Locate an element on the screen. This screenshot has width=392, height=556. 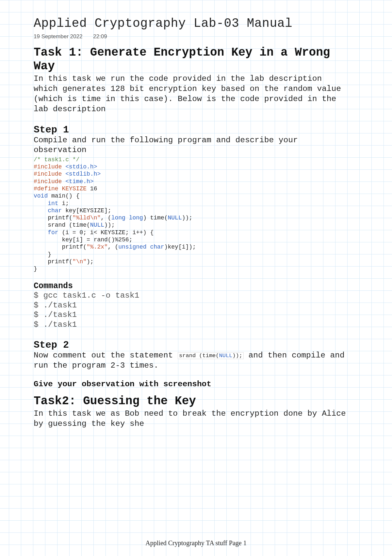
code-brace2: } is located at coordinates (35, 269).